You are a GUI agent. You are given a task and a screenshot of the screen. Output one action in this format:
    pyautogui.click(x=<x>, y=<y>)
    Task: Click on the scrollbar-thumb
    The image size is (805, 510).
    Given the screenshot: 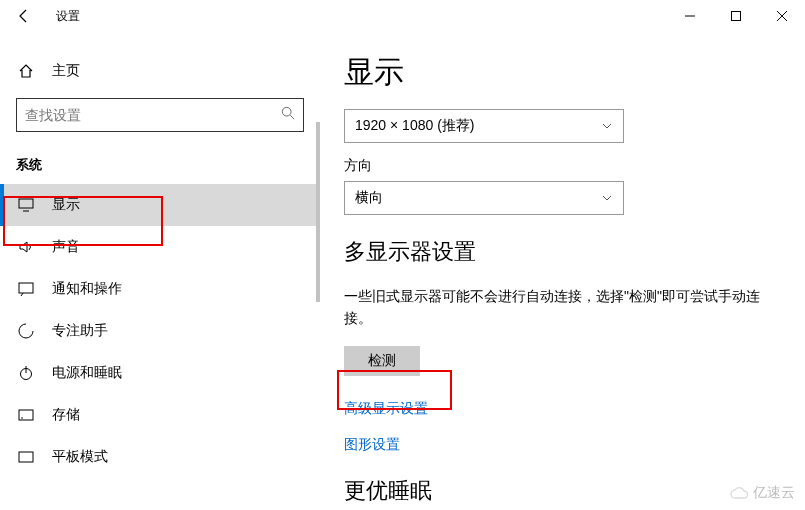 What is the action you would take?
    pyautogui.click(x=318, y=212)
    